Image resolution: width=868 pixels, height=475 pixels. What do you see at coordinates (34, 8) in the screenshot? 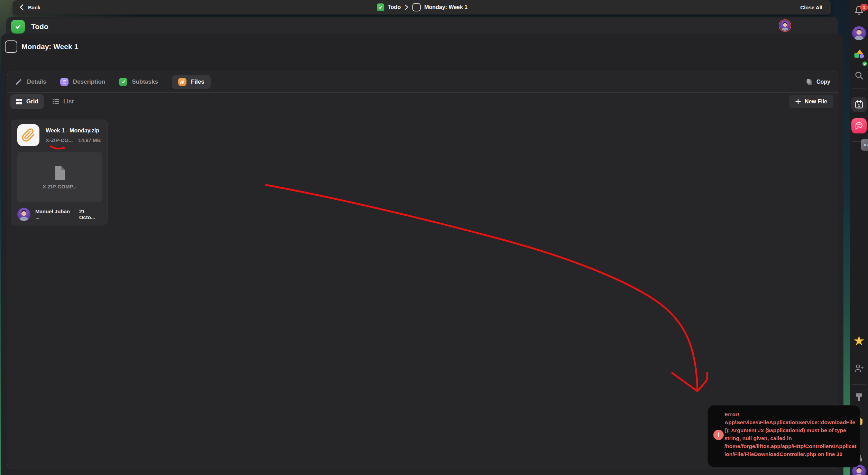
I see `back-label: Back` at bounding box center [34, 8].